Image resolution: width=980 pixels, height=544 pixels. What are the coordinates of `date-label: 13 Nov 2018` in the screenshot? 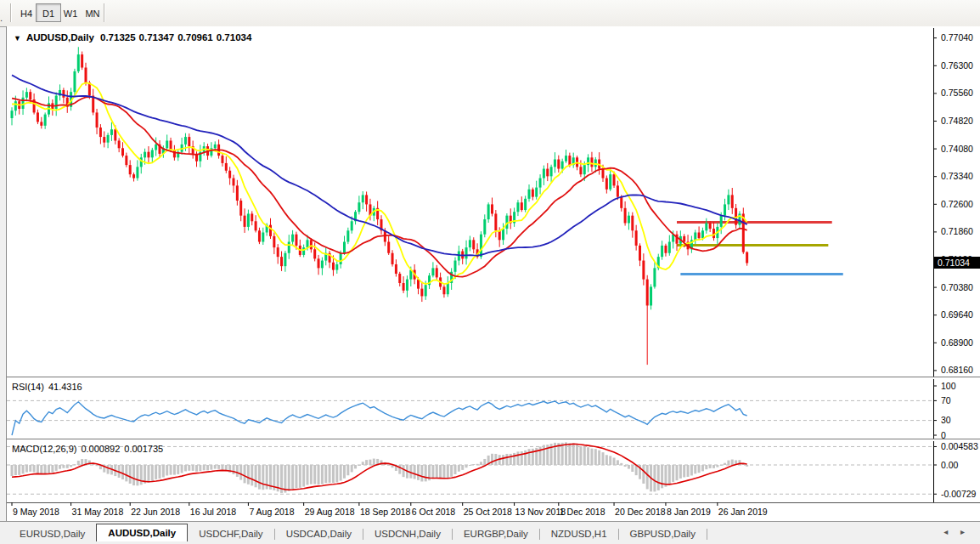 It's located at (541, 512).